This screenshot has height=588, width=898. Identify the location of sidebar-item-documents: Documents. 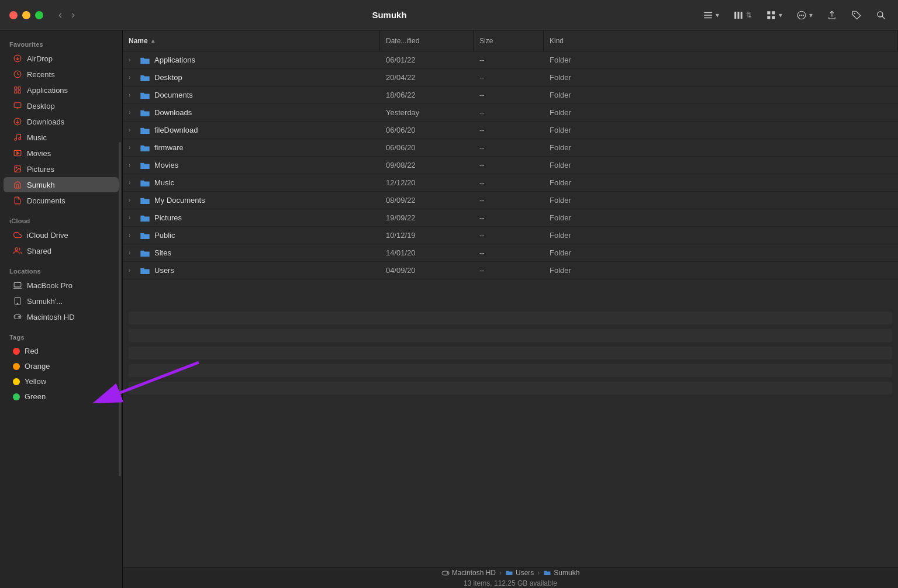
(61, 200).